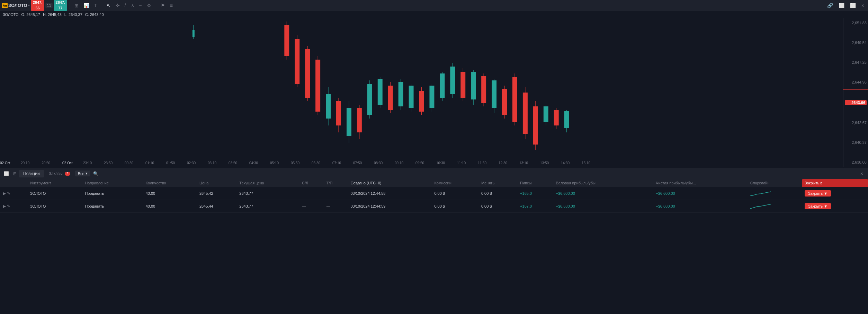 This screenshot has width=868, height=314. I want to click on screenshot-btn: ⊞, so click(77, 6).